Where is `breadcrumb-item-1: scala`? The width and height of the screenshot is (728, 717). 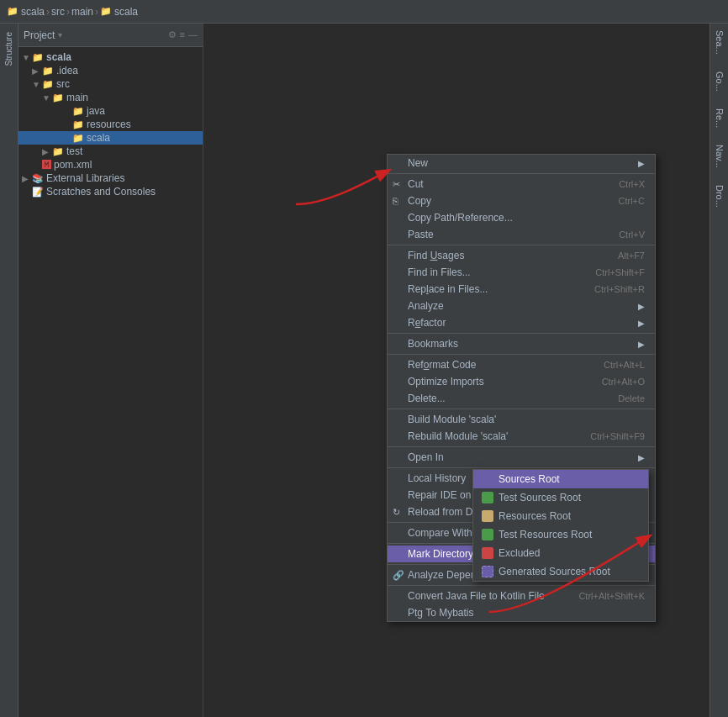 breadcrumb-item-1: scala is located at coordinates (33, 12).